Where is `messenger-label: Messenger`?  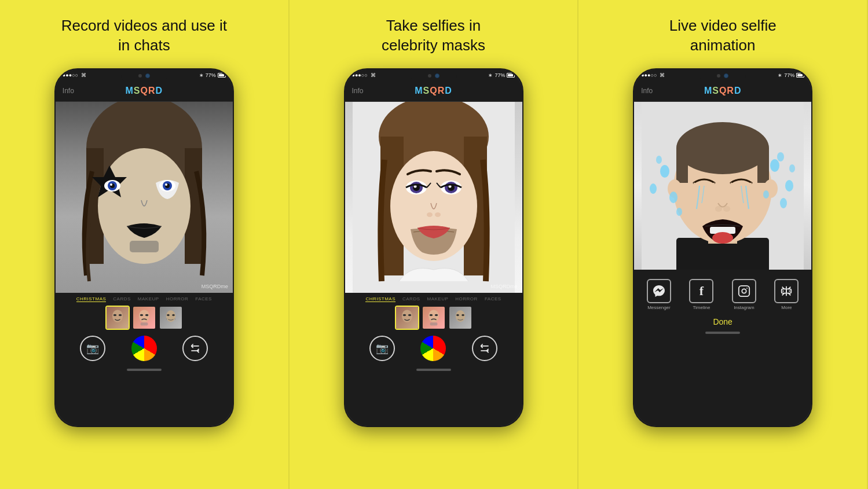
messenger-label: Messenger is located at coordinates (659, 308).